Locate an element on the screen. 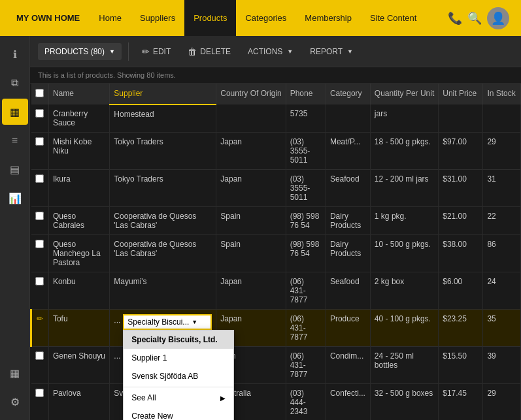 The image size is (521, 420). table-row: Mishi Kobe NikuTokyo TradersJapan(03) 35… is located at coordinates (276, 152).